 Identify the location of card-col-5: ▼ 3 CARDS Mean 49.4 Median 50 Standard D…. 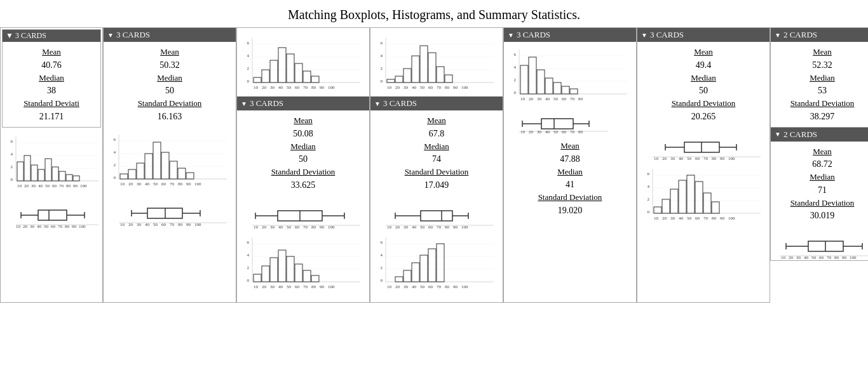
(703, 165).